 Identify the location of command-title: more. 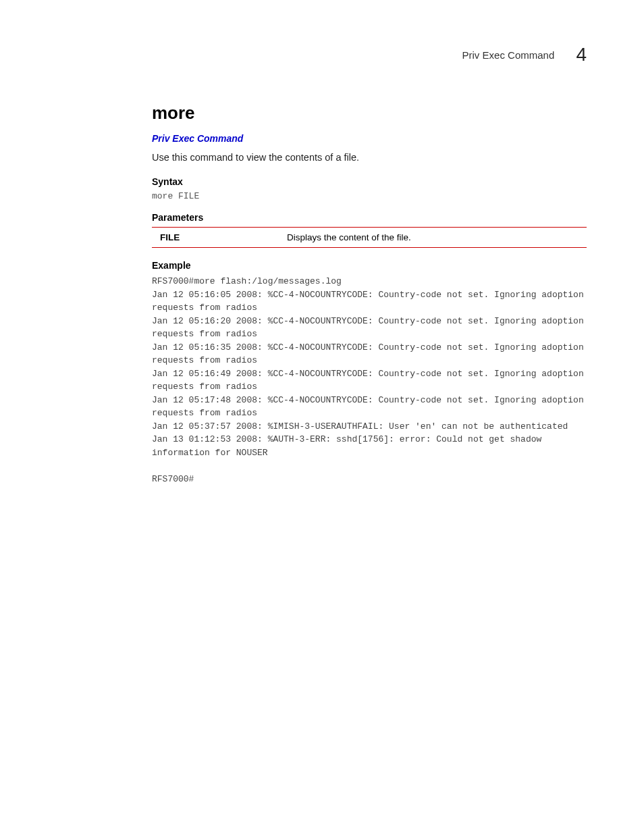
(369, 113).